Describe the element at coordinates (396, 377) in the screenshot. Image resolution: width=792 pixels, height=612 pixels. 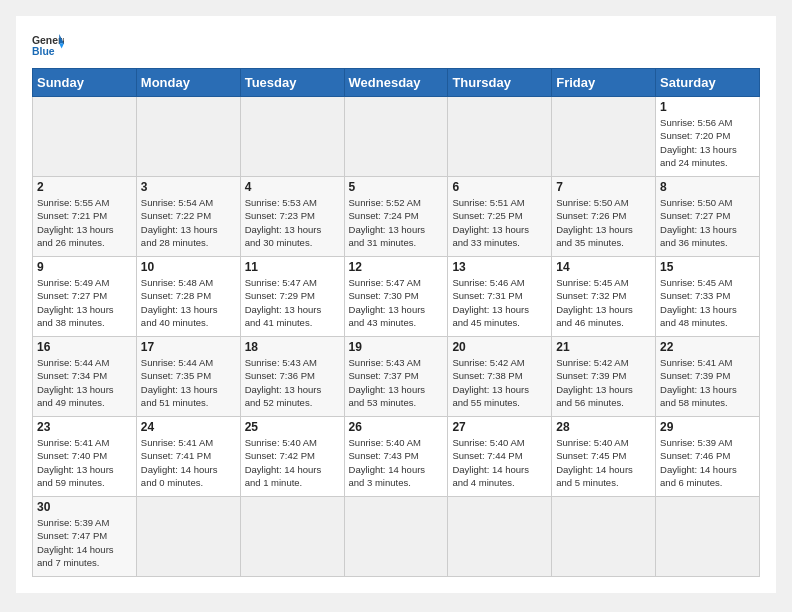
I see `calendar-cell: 19Sunrise: 5:43 AM Sunset: 7:37 PM Dayli…` at that location.